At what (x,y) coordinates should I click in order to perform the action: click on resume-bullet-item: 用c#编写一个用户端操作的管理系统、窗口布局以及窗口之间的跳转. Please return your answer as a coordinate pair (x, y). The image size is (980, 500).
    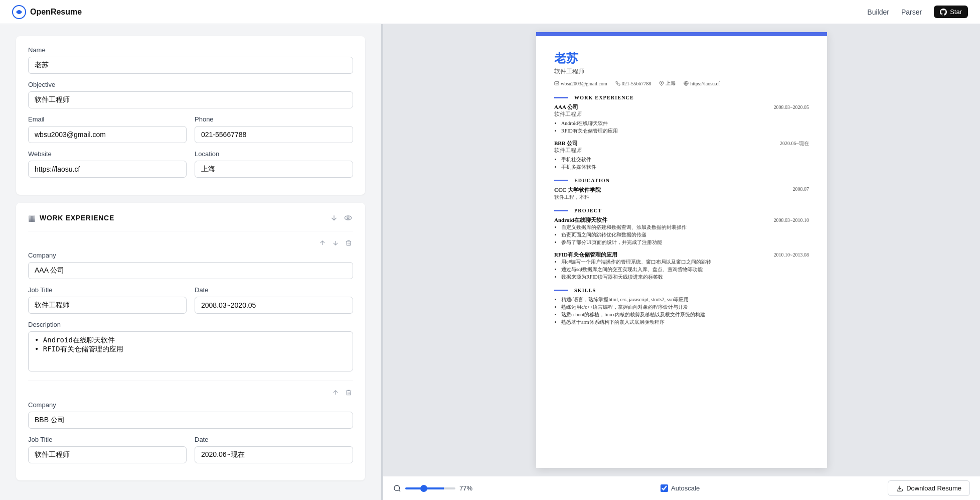
    Looking at the image, I should click on (685, 262).